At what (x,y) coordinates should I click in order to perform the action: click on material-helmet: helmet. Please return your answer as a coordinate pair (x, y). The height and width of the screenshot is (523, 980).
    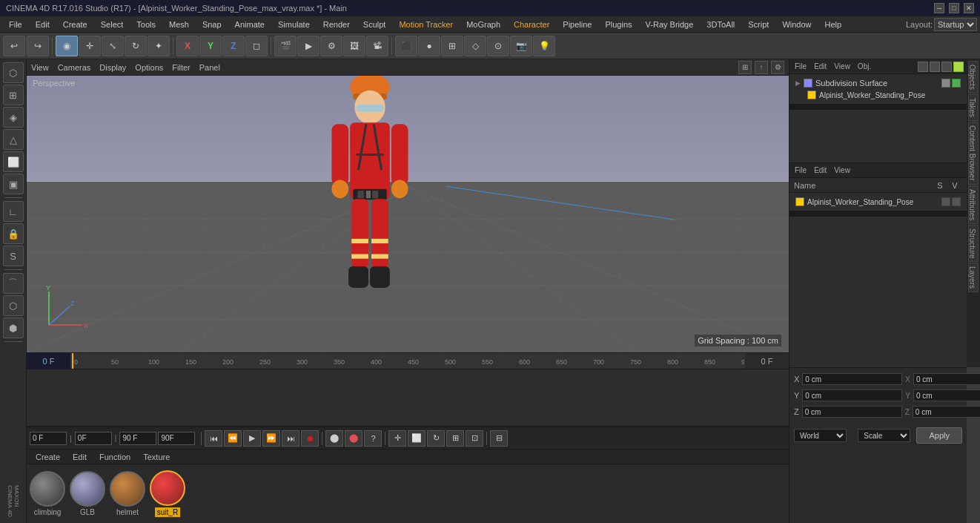
    Looking at the image, I should click on (128, 494).